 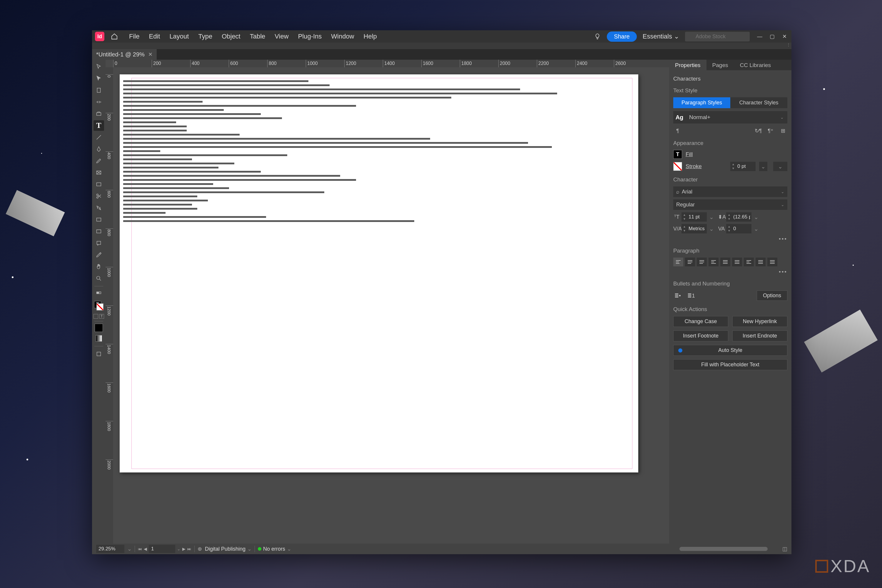 What do you see at coordinates (700, 336) in the screenshot?
I see `insert-footnote-button: Insert Footnote` at bounding box center [700, 336].